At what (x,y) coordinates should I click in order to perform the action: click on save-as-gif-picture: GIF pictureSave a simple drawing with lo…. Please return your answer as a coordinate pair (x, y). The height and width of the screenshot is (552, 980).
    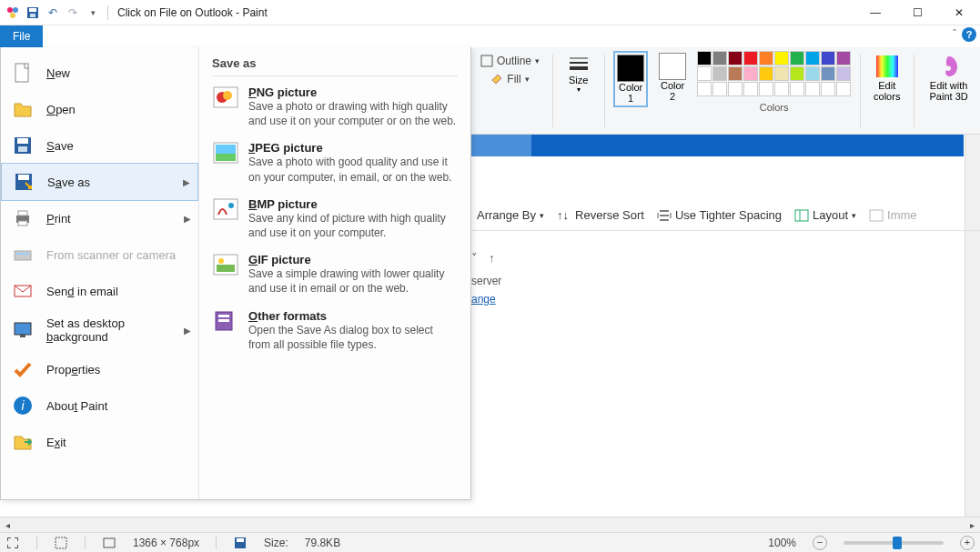
    Looking at the image, I should click on (335, 275).